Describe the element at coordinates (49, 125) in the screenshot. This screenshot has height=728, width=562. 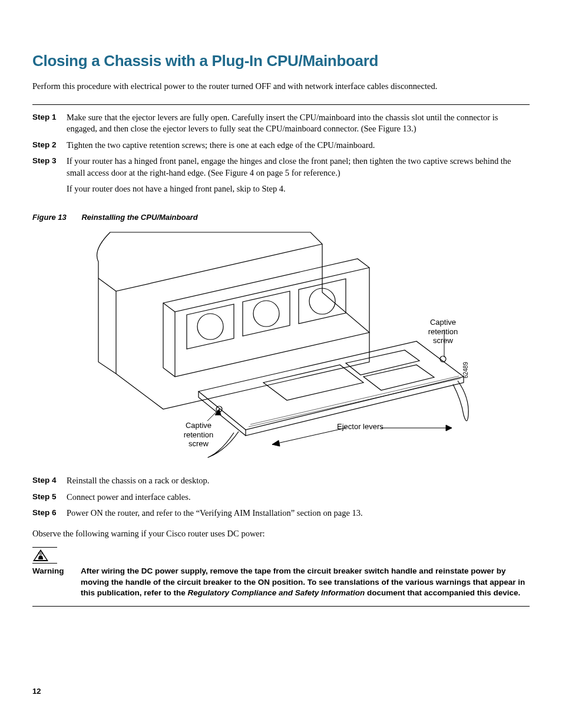
I see `step-label: Step 1` at that location.